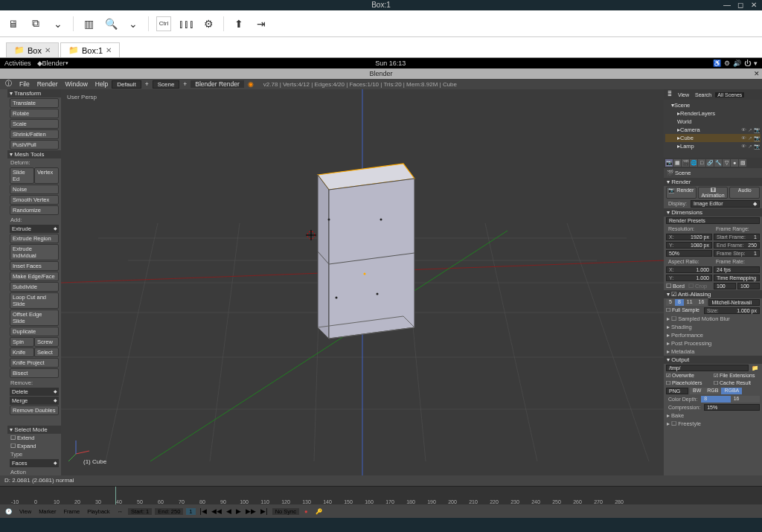  What do you see at coordinates (25, 84) in the screenshot?
I see `menu-file: File` at bounding box center [25, 84].